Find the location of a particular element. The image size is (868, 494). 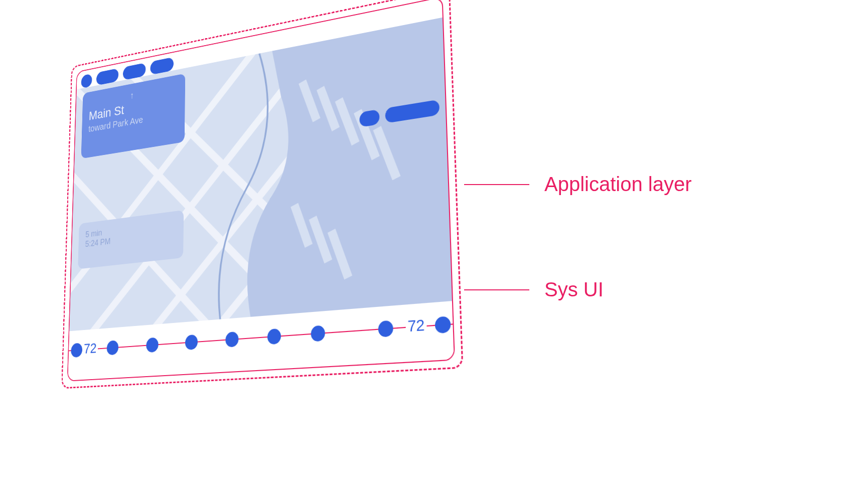

callout-app-text: Application layer is located at coordinates (618, 185).